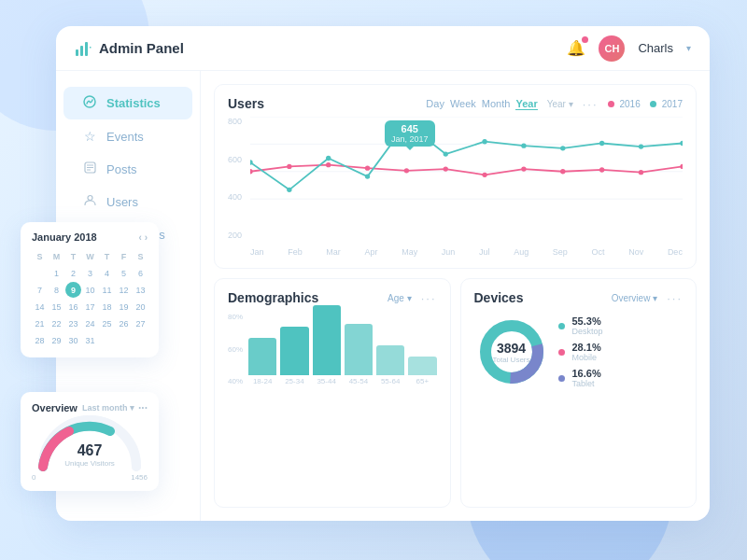 Image resolution: width=747 pixels, height=560 pixels. I want to click on cal-day-18: 18, so click(106, 306).